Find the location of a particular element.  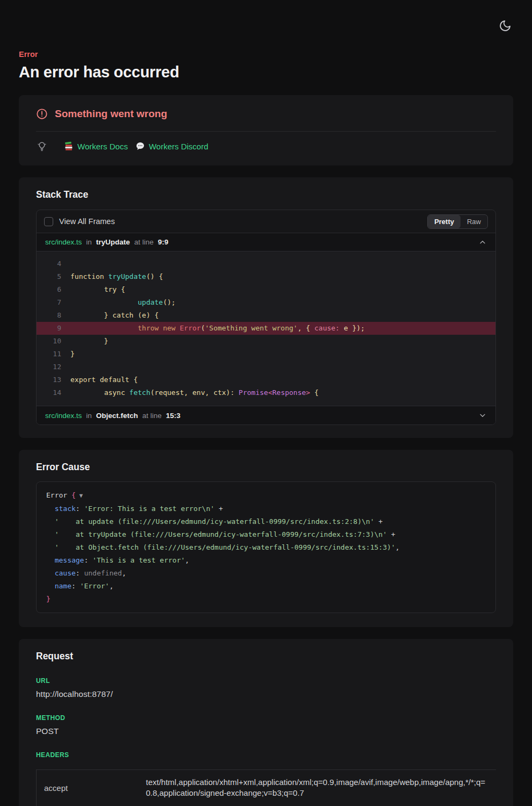

view-all-frames-label: View All Frames is located at coordinates (87, 221).